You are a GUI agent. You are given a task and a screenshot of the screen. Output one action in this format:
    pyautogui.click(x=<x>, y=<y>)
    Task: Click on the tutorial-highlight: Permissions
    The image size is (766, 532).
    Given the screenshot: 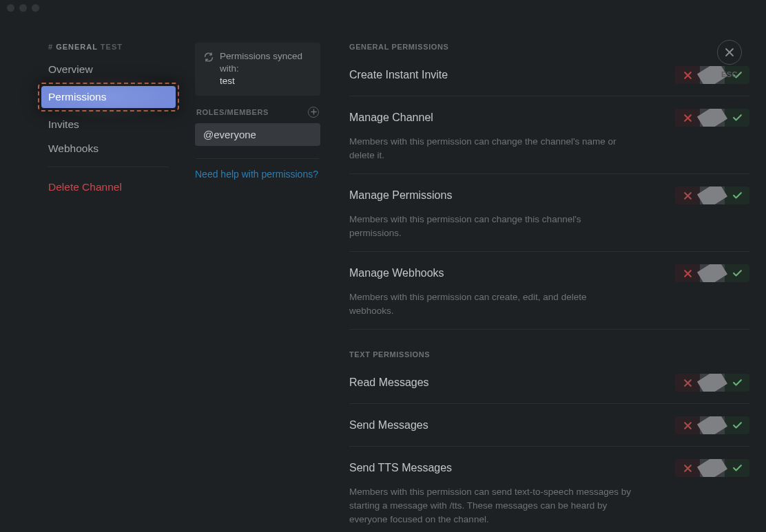 What is the action you would take?
    pyautogui.click(x=109, y=97)
    